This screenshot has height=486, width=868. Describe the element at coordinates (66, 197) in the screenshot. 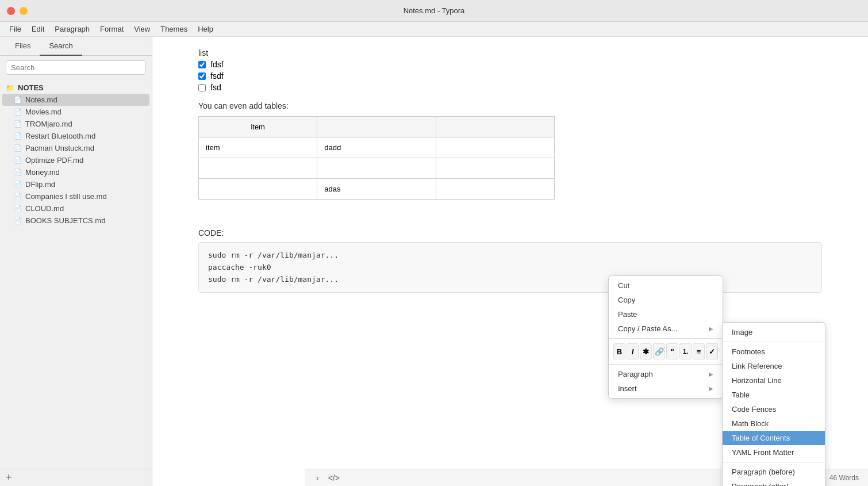

I see `file-name: Companies I still use.md` at that location.